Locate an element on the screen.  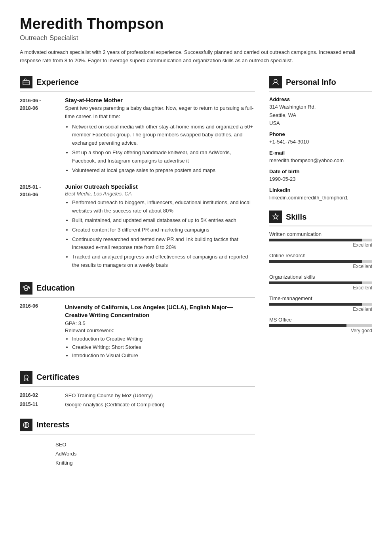
cert-entry-1: 2016-02 SEO Training Course by Moz (Udem… is located at coordinates (137, 396).